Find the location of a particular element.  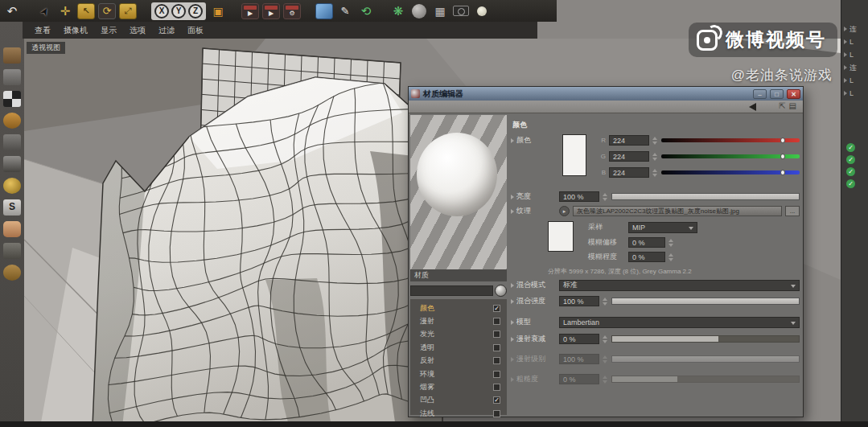

camera-icon is located at coordinates (461, 11).